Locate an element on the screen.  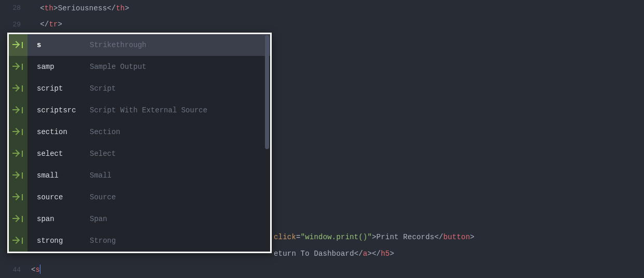
autocomplete-item-strong: strongStrong is located at coordinates (139, 241).